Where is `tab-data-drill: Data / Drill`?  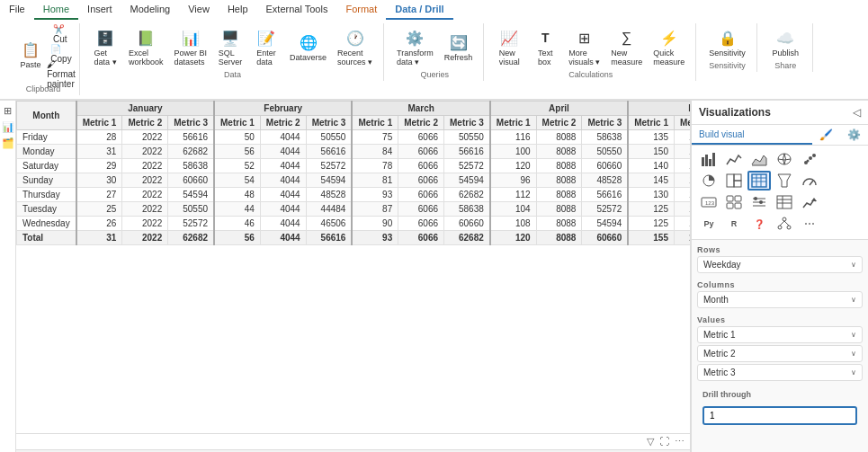
tab-data-drill: Data / Drill is located at coordinates (419, 10).